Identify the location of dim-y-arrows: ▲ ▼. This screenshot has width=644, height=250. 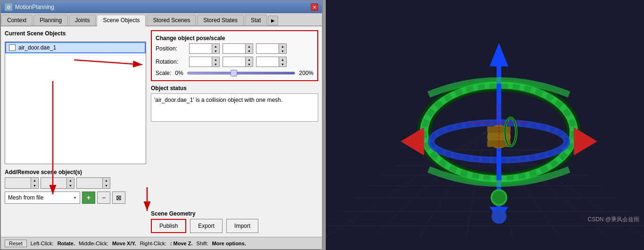
(70, 183).